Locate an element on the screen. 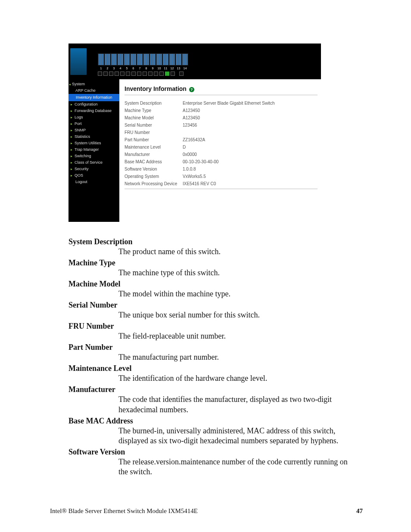 Image resolution: width=411 pixels, height=532 pixels. definition-term: Part Number is located at coordinates (213, 347).